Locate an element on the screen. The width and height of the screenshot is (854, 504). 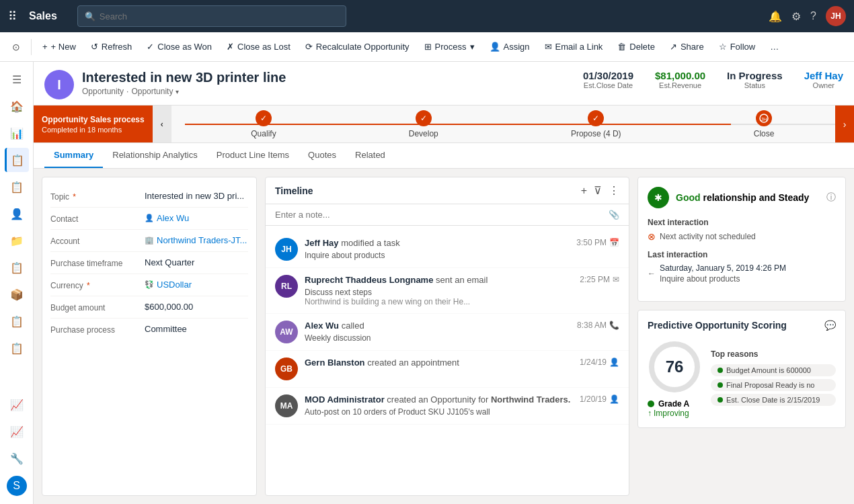
tab-product-line-items: Product Line Items is located at coordinates (253, 156).